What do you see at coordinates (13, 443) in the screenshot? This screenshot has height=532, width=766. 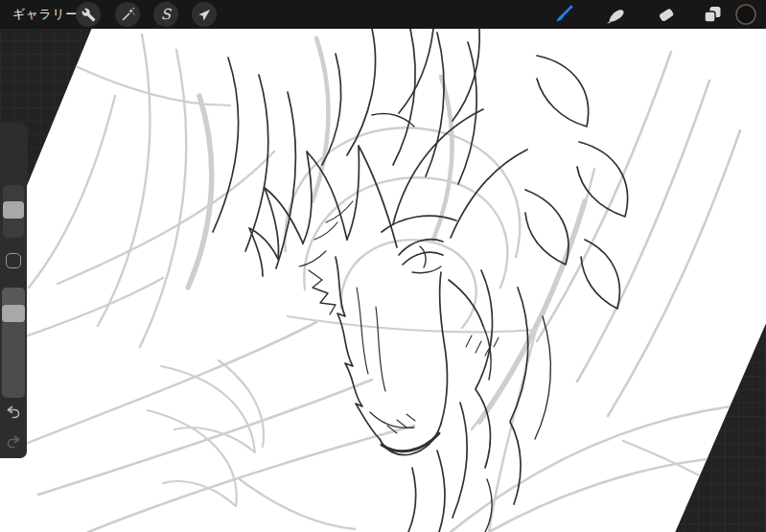 I see `redo-button` at bounding box center [13, 443].